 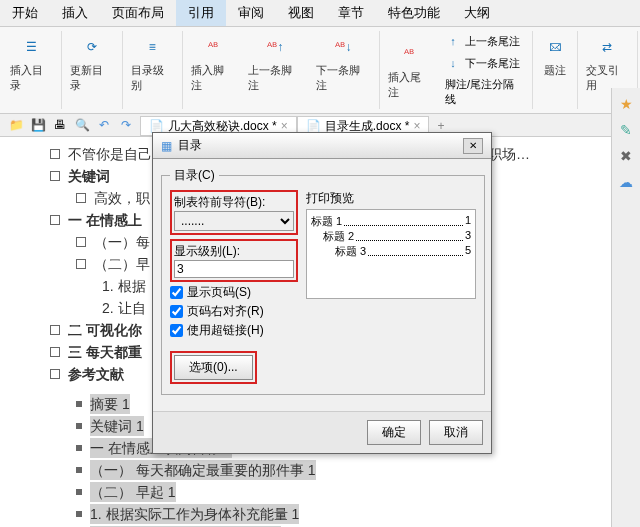 I want to click on tab-layout: 页面布局, so click(x=138, y=13).